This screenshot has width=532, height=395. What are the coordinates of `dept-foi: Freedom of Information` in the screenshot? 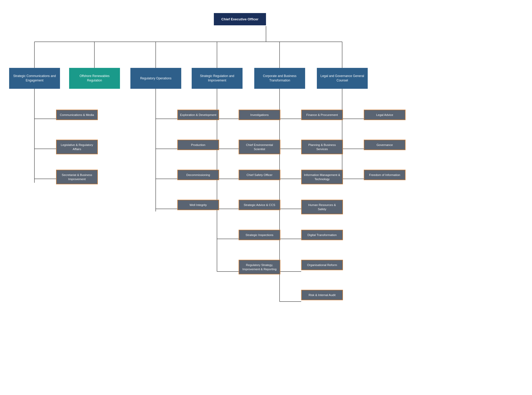 It's located at (385, 175).